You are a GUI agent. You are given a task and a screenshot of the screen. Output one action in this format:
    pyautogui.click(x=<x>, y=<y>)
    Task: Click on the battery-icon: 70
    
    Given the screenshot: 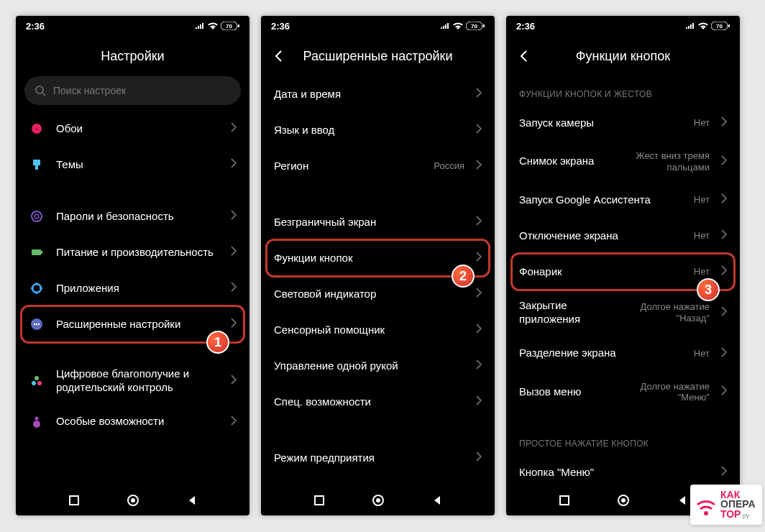 What is the action you would take?
    pyautogui.click(x=720, y=26)
    